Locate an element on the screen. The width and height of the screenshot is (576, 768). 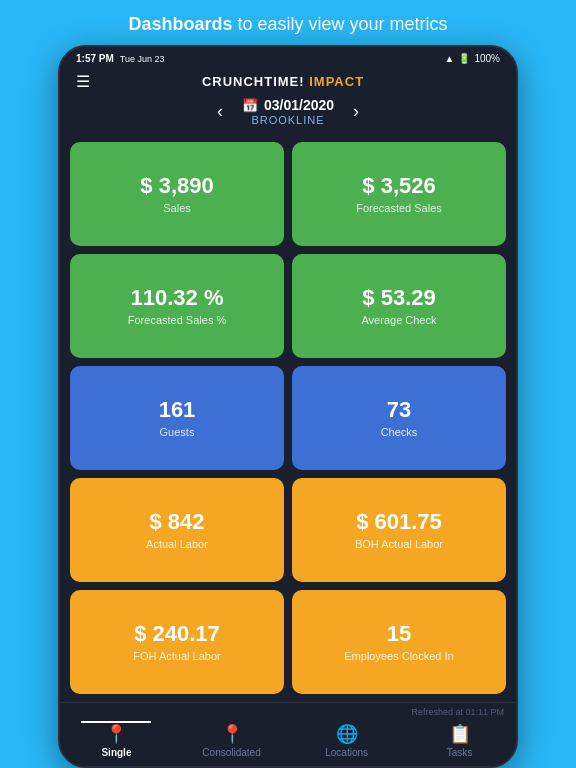
tab-tasks: 📋Tasks is located at coordinates (460, 740).